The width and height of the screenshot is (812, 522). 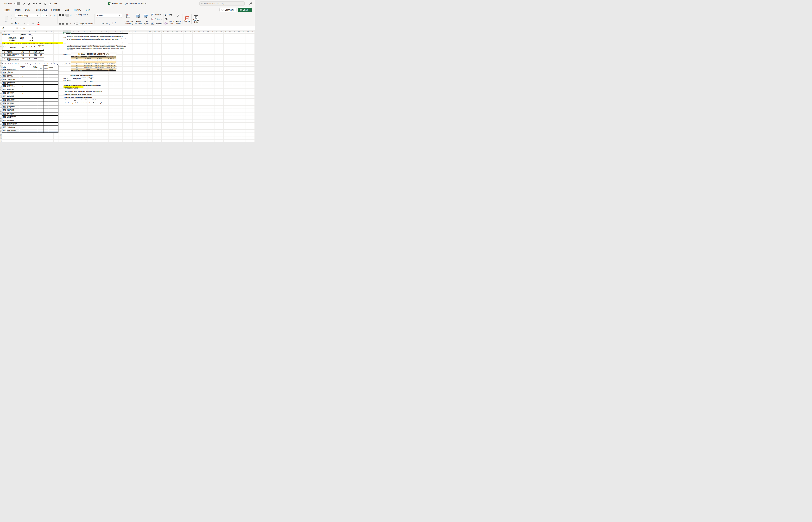 What do you see at coordinates (91, 77) in the screenshot?
I see `employee-header: Employee %` at bounding box center [91, 77].